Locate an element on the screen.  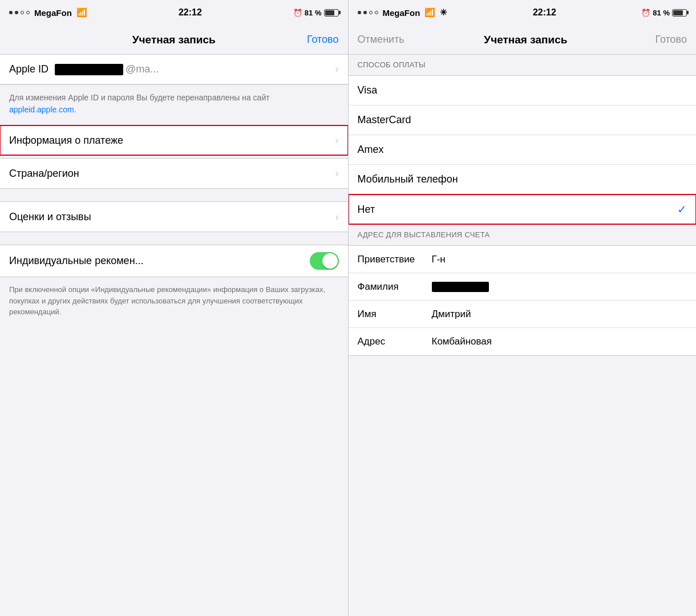
amex-label: Amex is located at coordinates (523, 149).